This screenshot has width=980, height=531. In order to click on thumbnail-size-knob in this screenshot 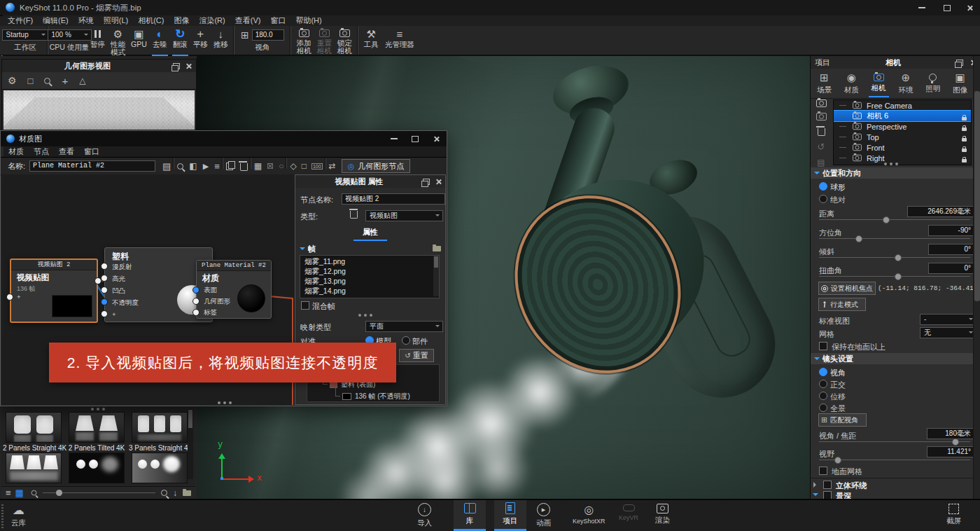, I will do `click(59, 493)`.